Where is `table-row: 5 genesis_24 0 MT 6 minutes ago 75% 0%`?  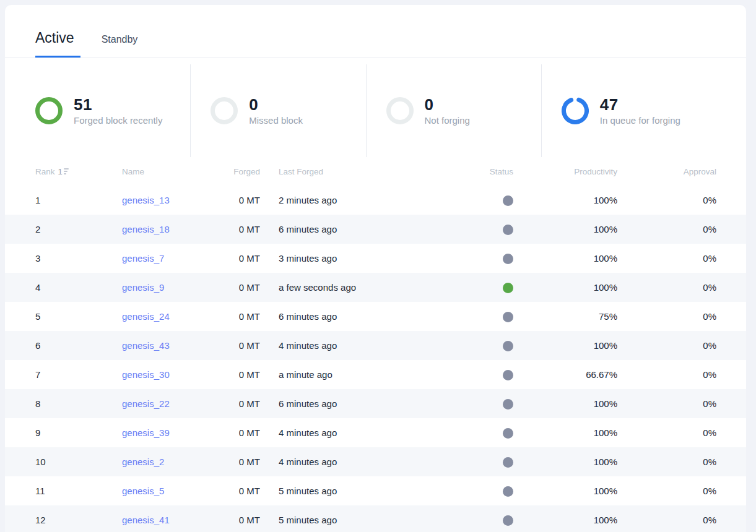
table-row: 5 genesis_24 0 MT 6 minutes ago 75% 0% is located at coordinates (375, 317).